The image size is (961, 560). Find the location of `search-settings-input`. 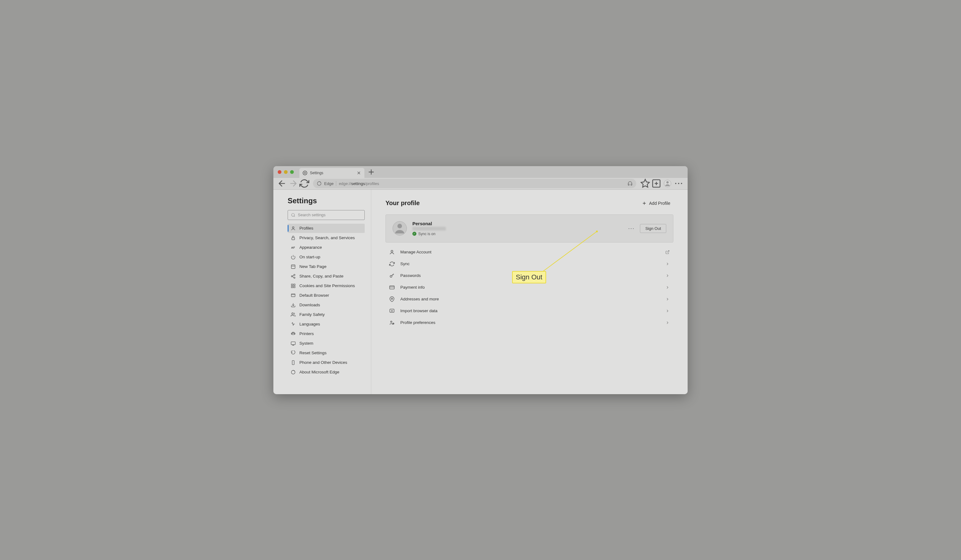

search-settings-input is located at coordinates (329, 215).